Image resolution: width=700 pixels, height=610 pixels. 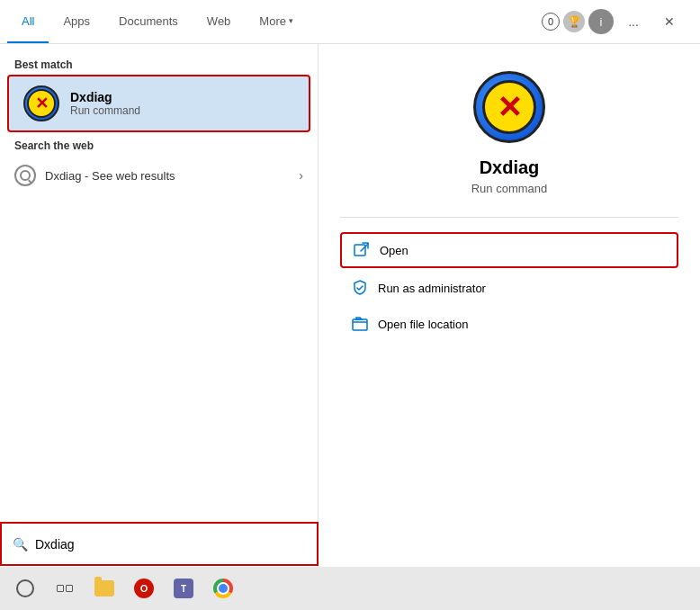 What do you see at coordinates (432, 288) in the screenshot?
I see `run-as-admin-label: Run as administrator` at bounding box center [432, 288].